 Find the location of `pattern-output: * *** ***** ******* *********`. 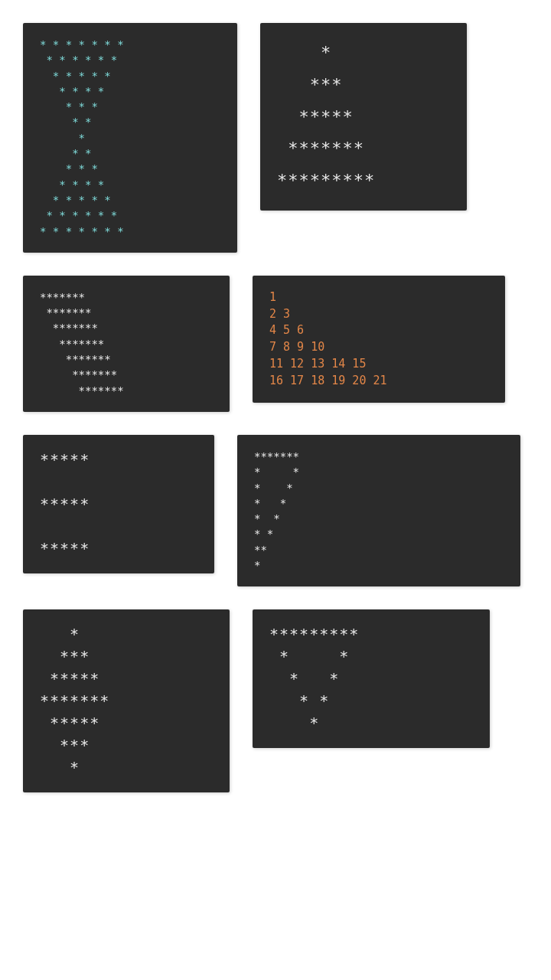

pattern-output: * *** ***** ******* ********* is located at coordinates (364, 116).